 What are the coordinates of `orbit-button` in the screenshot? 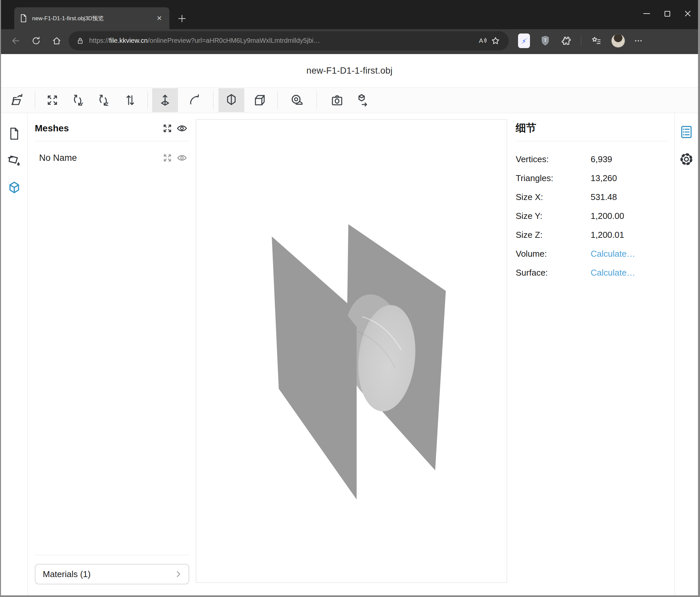 It's located at (195, 100).